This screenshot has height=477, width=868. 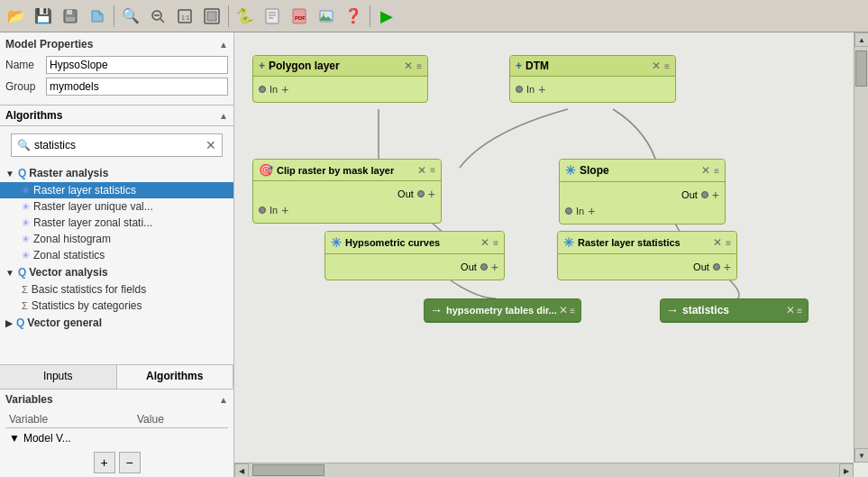 What do you see at coordinates (706, 170) in the screenshot?
I see `slope-close: ✕` at bounding box center [706, 170].